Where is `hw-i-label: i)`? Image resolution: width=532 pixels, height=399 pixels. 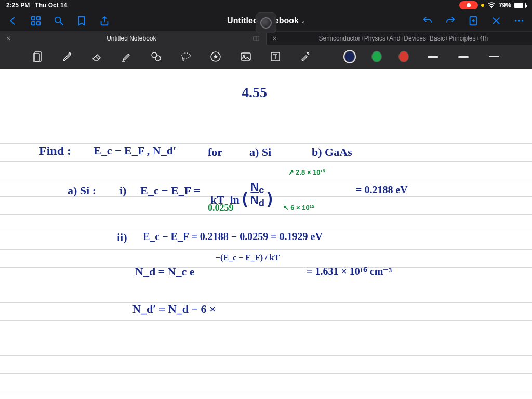
hw-i-label: i) is located at coordinates (123, 191).